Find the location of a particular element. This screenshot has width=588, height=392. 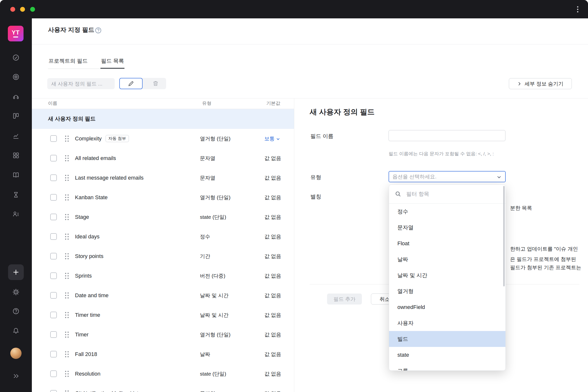

reports-icon is located at coordinates (16, 136).